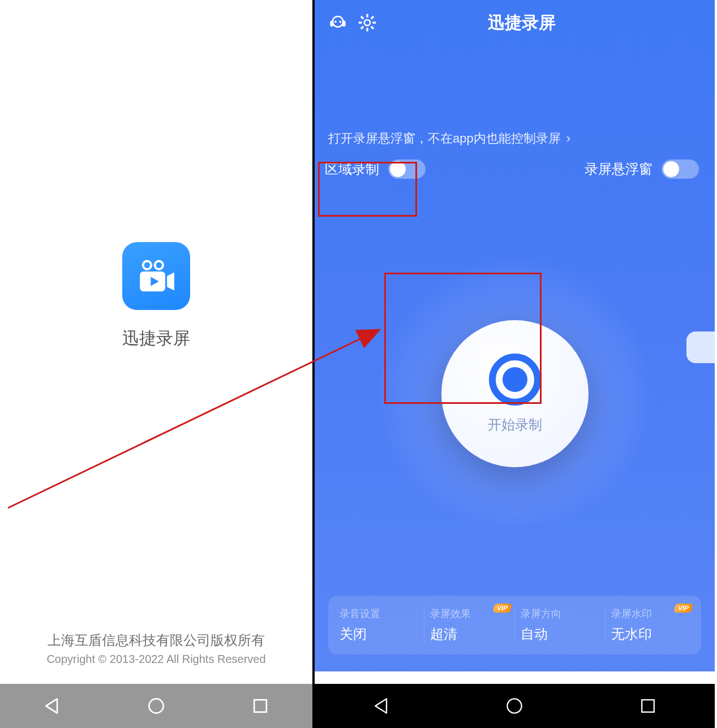  I want to click on record-label: 开始录制, so click(515, 425).